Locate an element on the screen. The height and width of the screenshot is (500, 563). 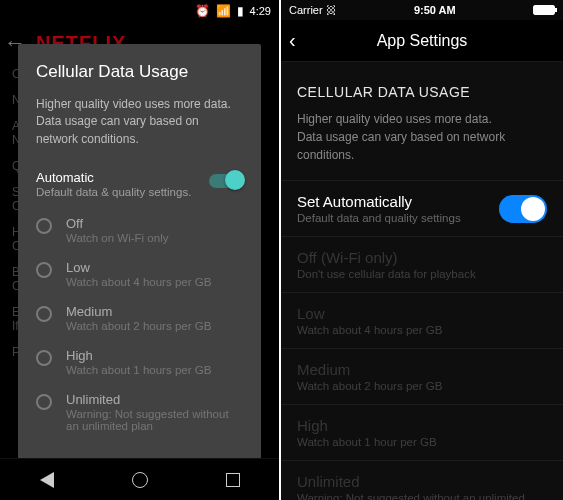
alarm-icon: ⏰ is located at coordinates (202, 11).